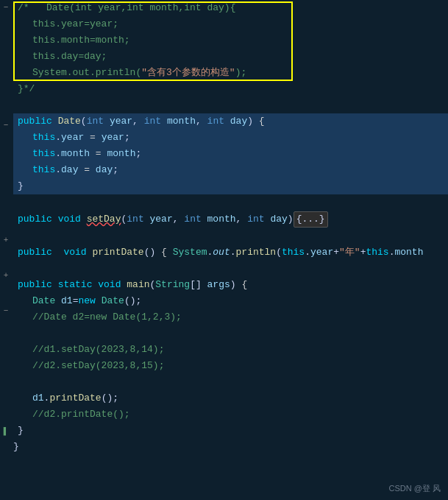  Describe the element at coordinates (231, 186) in the screenshot. I see `line-constructor-close: }` at that location.